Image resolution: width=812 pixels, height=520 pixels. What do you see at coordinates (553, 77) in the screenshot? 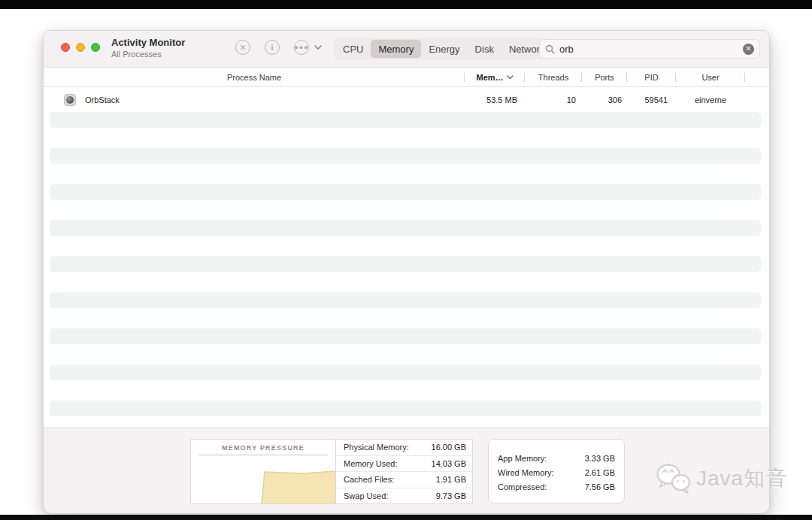
I see `column-header-threads: Threads` at bounding box center [553, 77].